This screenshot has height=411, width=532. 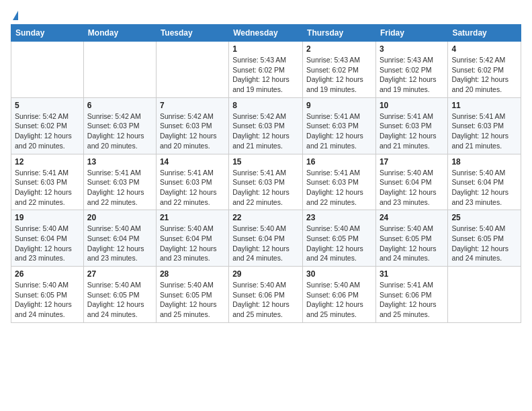 What do you see at coordinates (340, 295) in the screenshot?
I see `calendar-cell: 30Sunrise: 5:40 AMSunset: 6:06 PMDayligh…` at bounding box center [340, 295].